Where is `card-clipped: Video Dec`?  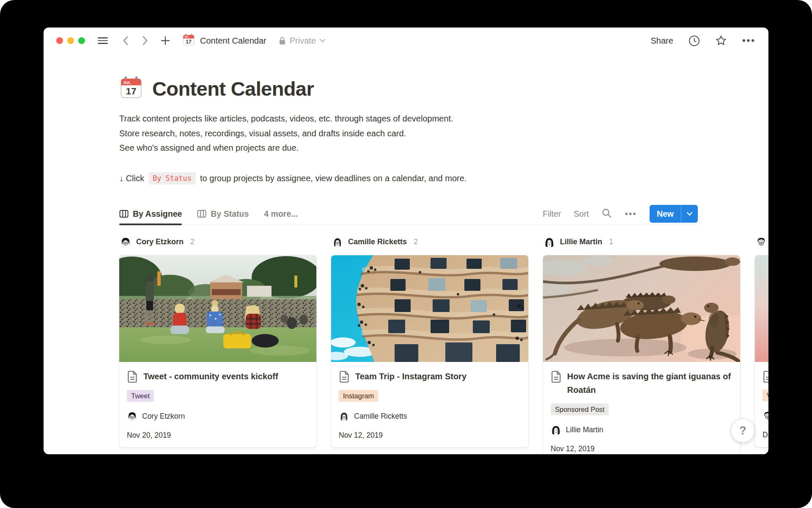 card-clipped: Video Dec is located at coordinates (762, 351).